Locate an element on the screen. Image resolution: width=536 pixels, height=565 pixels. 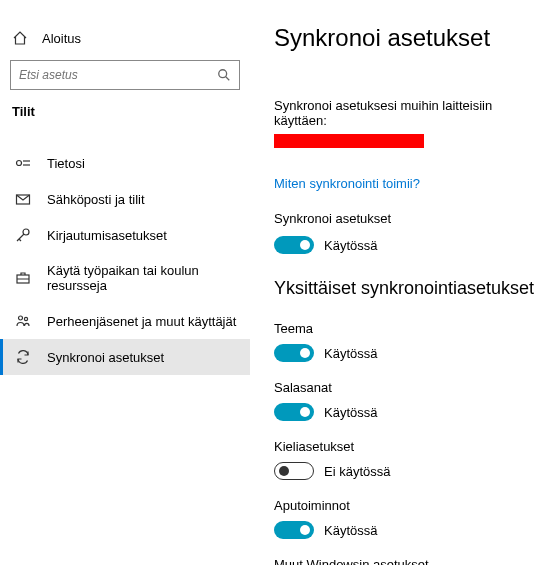
home-icon is located at coordinates (20, 38).